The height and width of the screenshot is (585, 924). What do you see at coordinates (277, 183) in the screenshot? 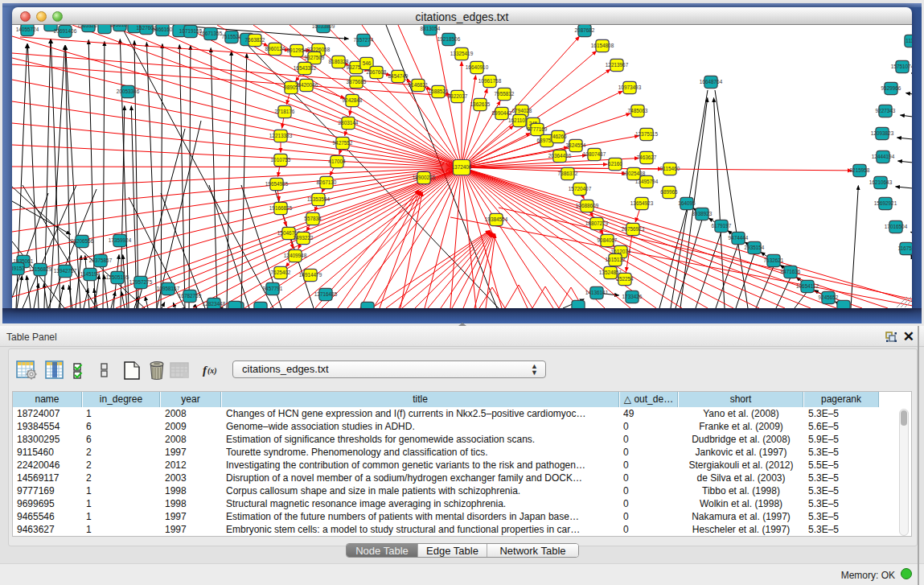
I see `svg-text: 19654985` at bounding box center [277, 183].